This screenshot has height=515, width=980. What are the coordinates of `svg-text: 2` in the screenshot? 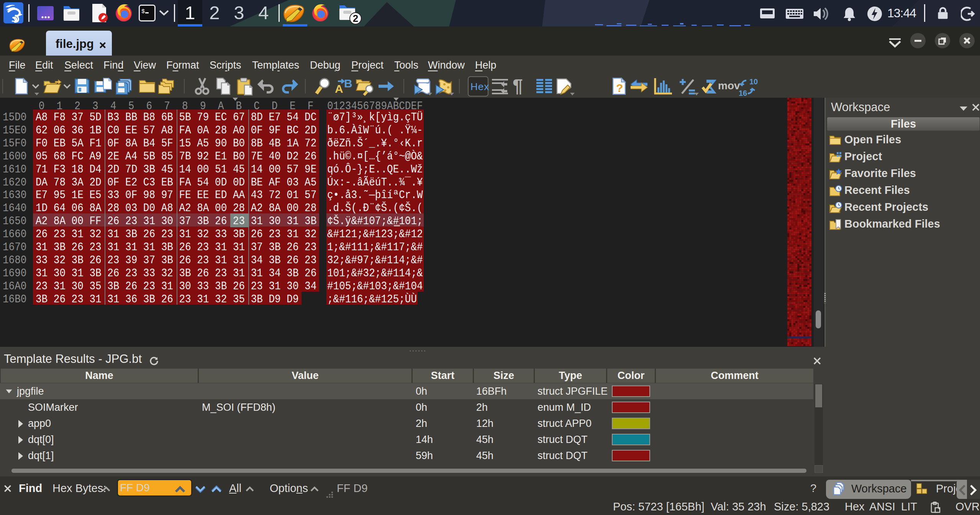 It's located at (356, 18).